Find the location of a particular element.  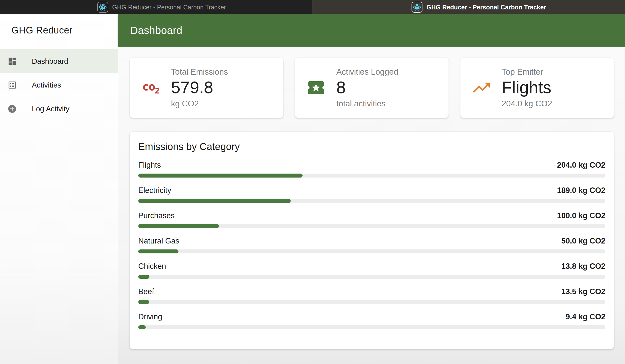

ticket-star-icon is located at coordinates (316, 88).